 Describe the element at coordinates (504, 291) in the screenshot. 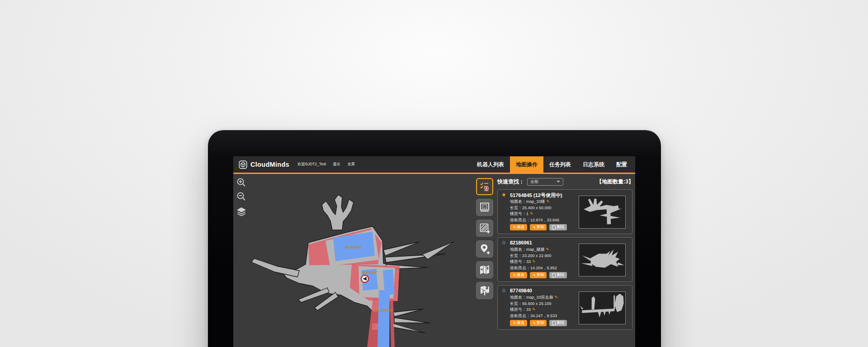

I see `map-card-star-2: ☆` at that location.